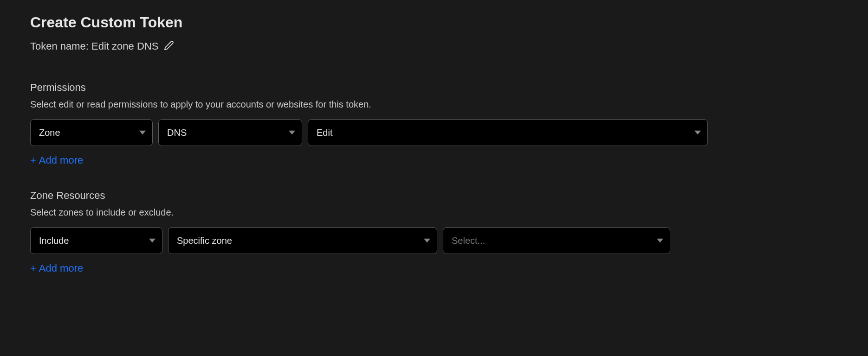  Describe the element at coordinates (57, 160) in the screenshot. I see `permissions-add-more-button: + Add more` at that location.